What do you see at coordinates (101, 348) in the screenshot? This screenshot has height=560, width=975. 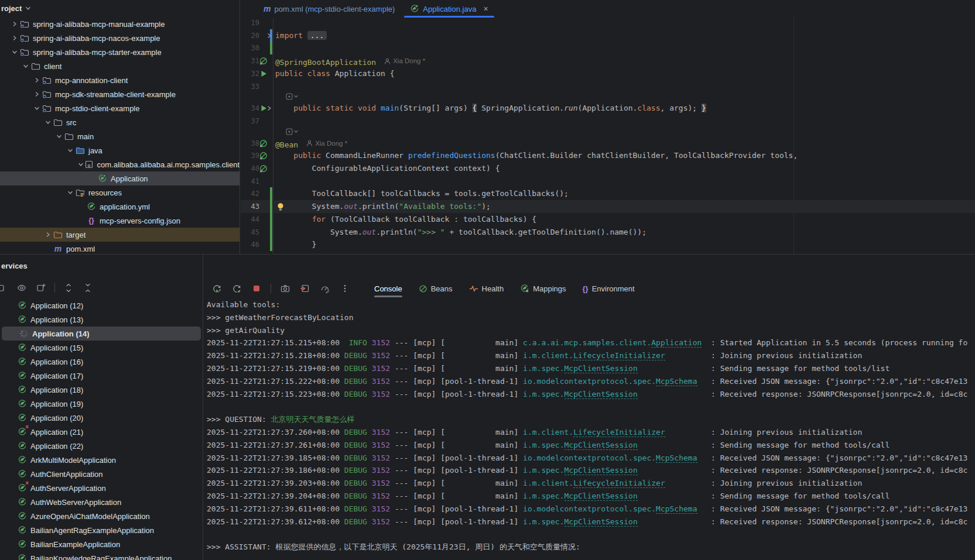 I see `service-item-application-15-: Application (15)` at bounding box center [101, 348].